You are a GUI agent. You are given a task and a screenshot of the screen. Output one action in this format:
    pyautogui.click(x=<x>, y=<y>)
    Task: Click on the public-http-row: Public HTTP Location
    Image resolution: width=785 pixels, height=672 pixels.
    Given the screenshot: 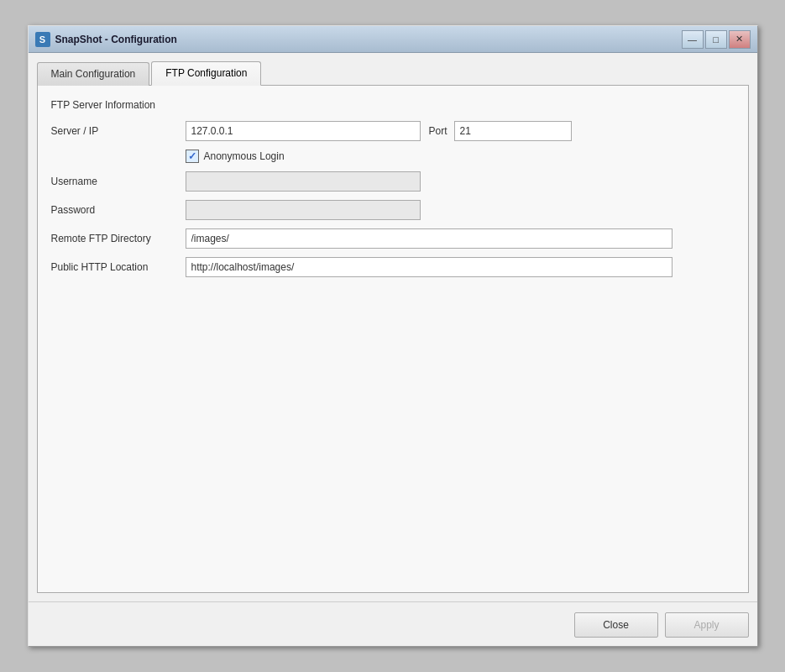 What is the action you would take?
    pyautogui.click(x=393, y=267)
    